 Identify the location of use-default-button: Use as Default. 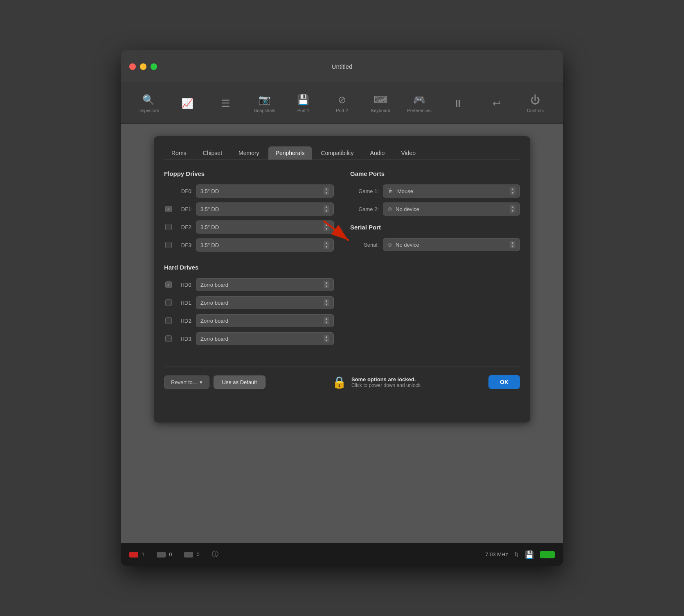
(240, 382).